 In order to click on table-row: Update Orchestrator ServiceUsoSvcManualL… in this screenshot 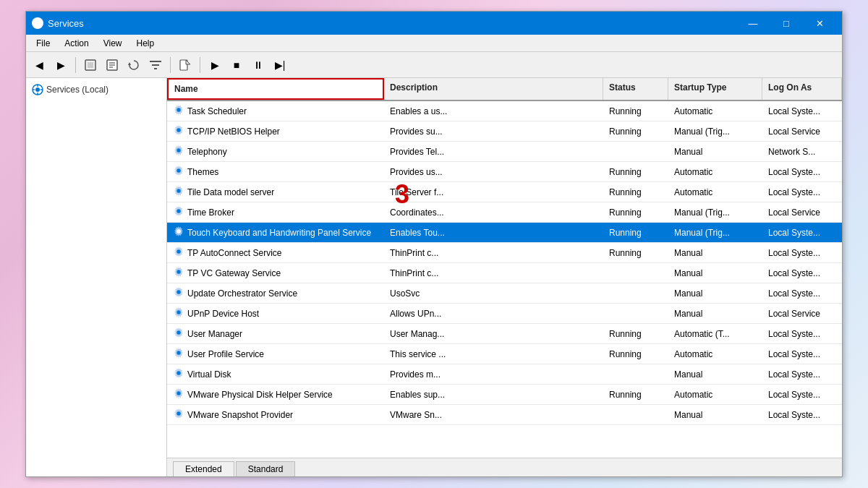, I will do `click(505, 294)`.